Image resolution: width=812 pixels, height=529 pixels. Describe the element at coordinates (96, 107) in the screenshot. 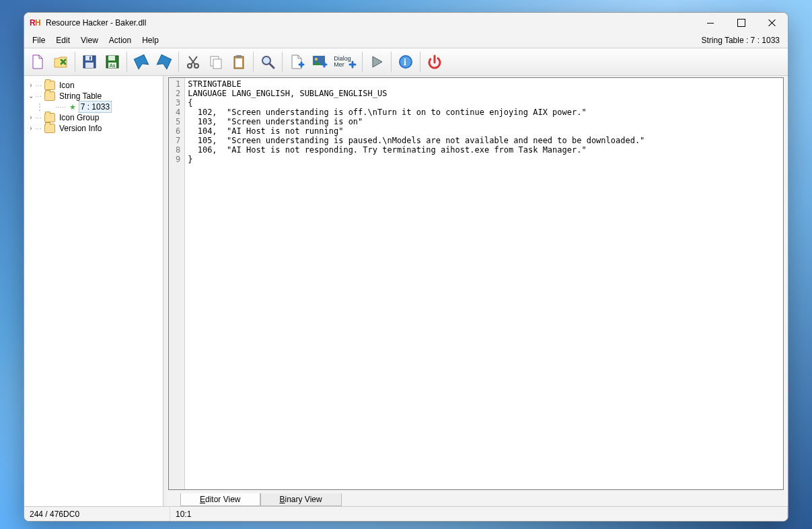

I see `tree-item-label: 7 : 1033` at that location.